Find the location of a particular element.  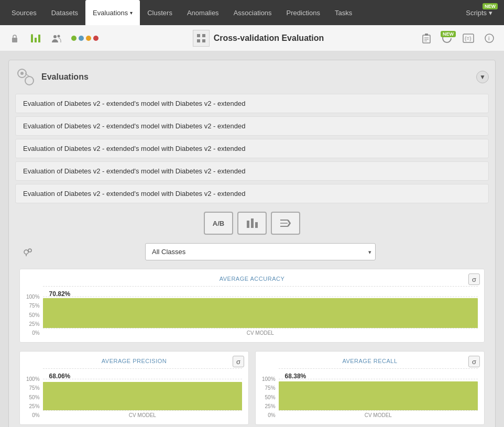

sigma-button-accuracy: σ is located at coordinates (474, 279).